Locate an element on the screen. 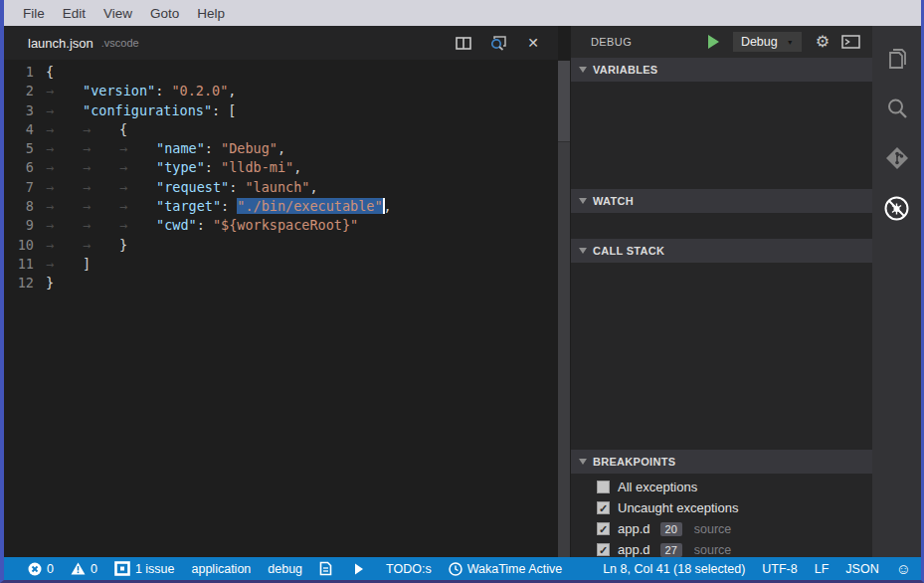 The height and width of the screenshot is (583, 924). line-number: 5 is located at coordinates (25, 149).